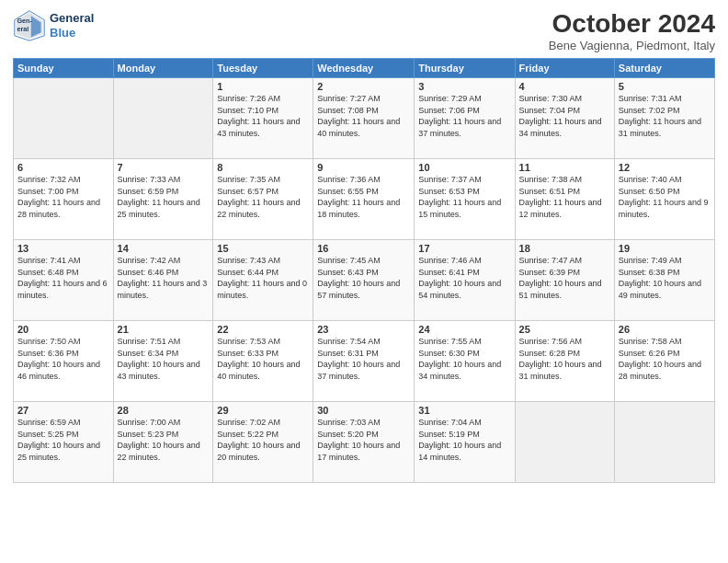 The width and height of the screenshot is (728, 563). I want to click on day-number: 11, so click(564, 167).